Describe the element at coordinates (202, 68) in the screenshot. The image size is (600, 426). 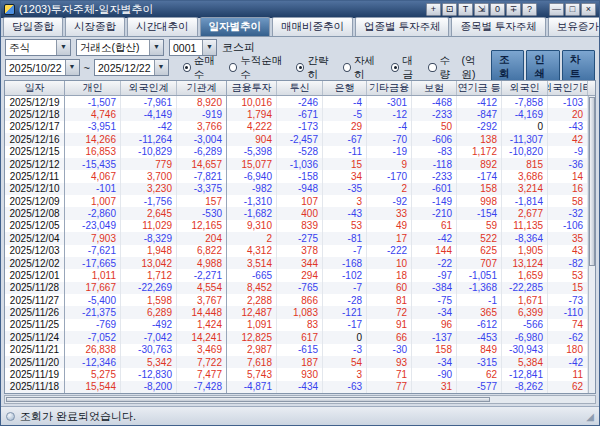
I see `radio-option: 순매수` at that location.